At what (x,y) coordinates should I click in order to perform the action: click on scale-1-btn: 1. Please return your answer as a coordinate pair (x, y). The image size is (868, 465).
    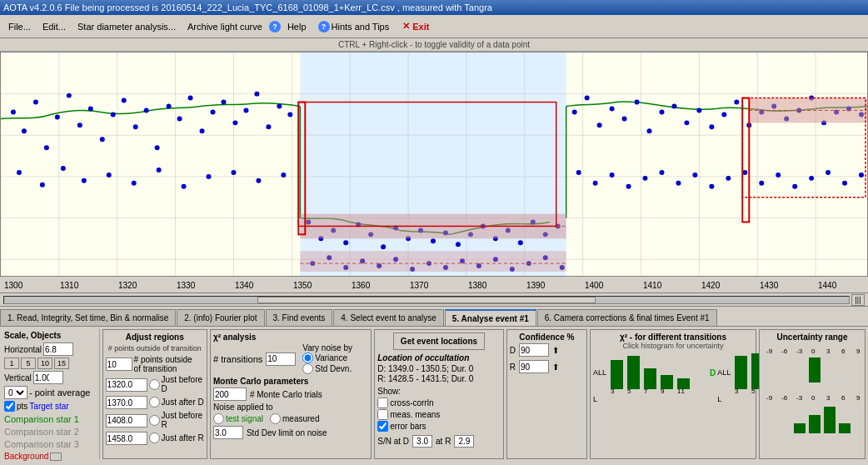
    Looking at the image, I should click on (12, 363).